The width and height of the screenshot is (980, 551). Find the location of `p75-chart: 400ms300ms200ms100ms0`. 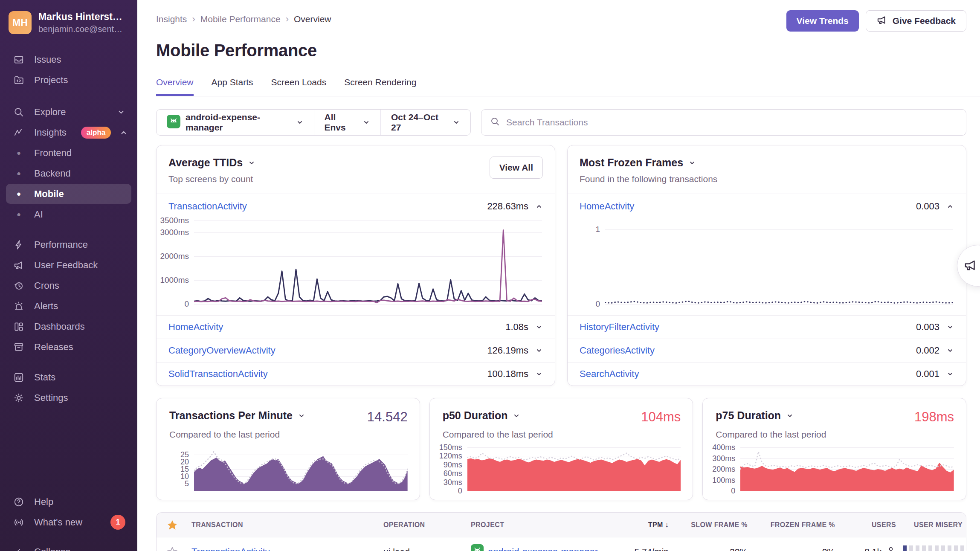

p75-chart: 400ms300ms200ms100ms0 is located at coordinates (832, 469).